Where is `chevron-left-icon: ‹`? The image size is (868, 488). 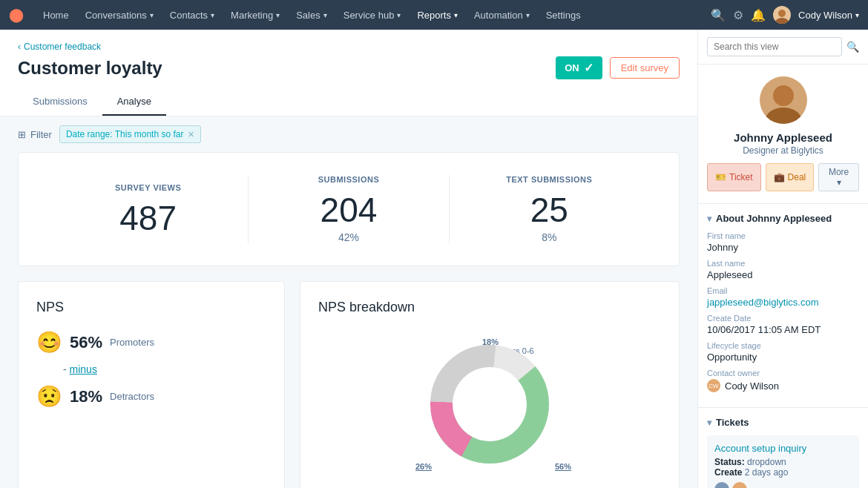 chevron-left-icon: ‹ is located at coordinates (19, 47).